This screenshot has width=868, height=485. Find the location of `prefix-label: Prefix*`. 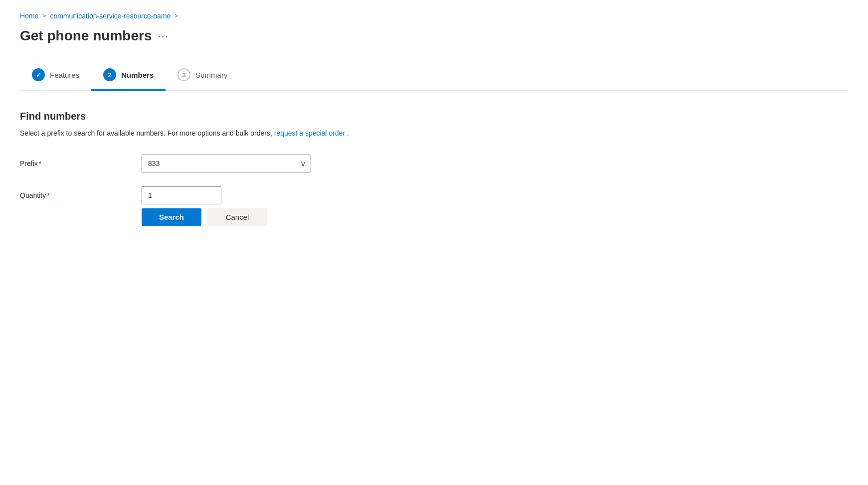

prefix-label: Prefix* is located at coordinates (75, 163).